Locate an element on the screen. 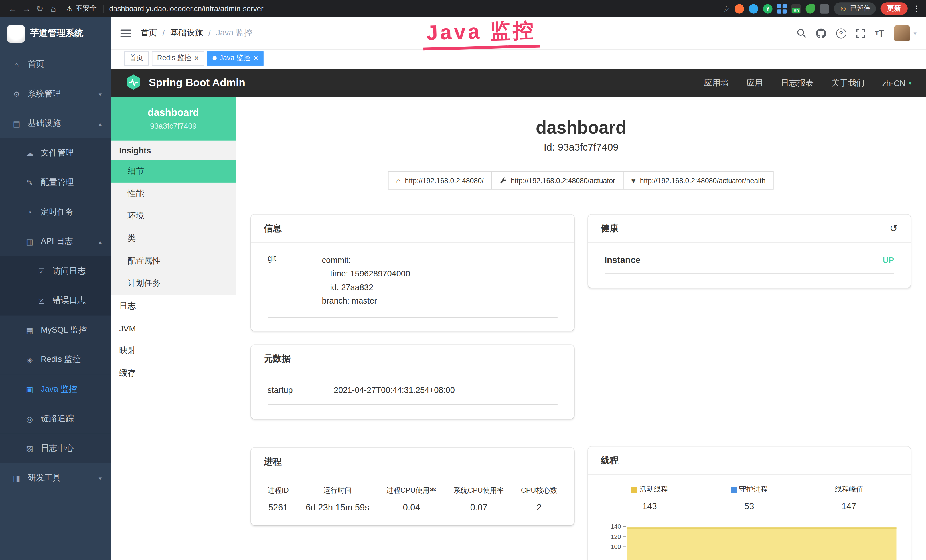  sba-nav-applications: 应用 is located at coordinates (755, 83).